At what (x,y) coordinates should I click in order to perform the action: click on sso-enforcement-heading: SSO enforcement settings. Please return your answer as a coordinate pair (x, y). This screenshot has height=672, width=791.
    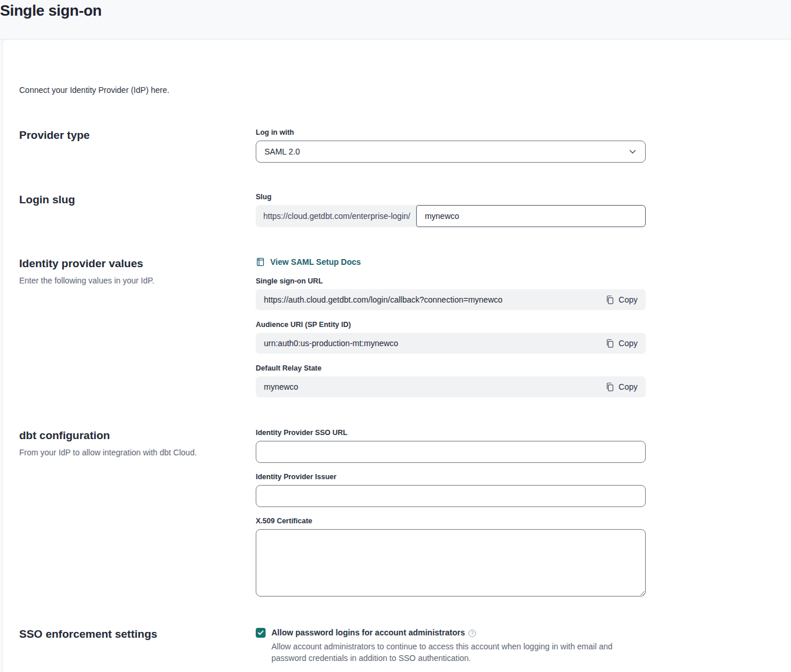
    Looking at the image, I should click on (137, 634).